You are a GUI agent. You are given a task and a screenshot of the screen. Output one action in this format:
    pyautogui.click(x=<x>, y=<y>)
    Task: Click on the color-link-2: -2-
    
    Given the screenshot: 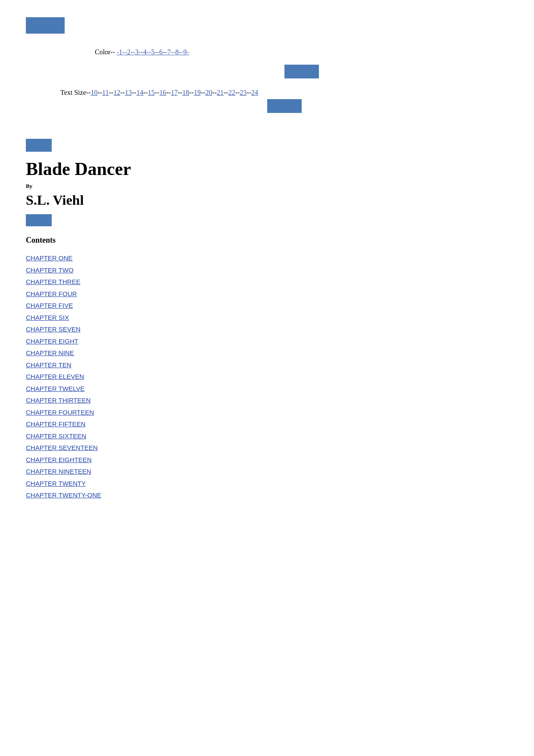 What is the action you would take?
    pyautogui.click(x=128, y=52)
    